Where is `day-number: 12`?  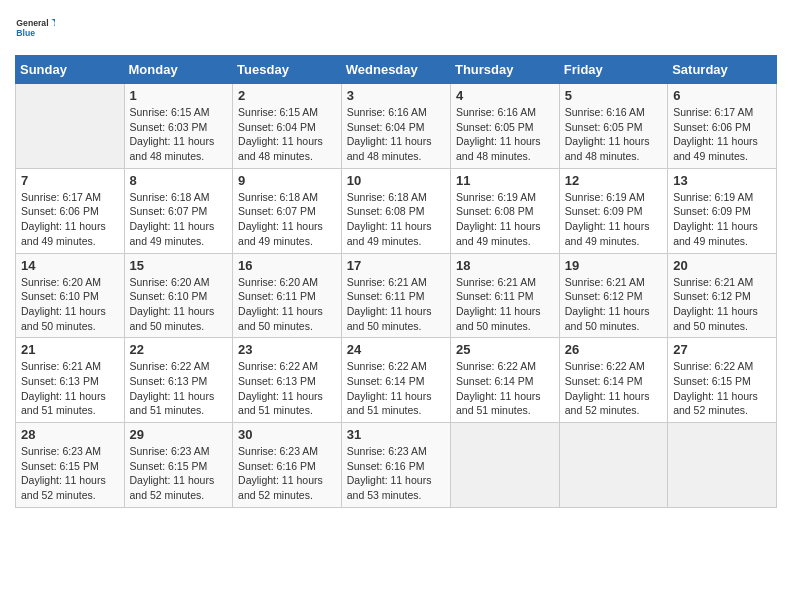
day-number: 12 is located at coordinates (614, 180).